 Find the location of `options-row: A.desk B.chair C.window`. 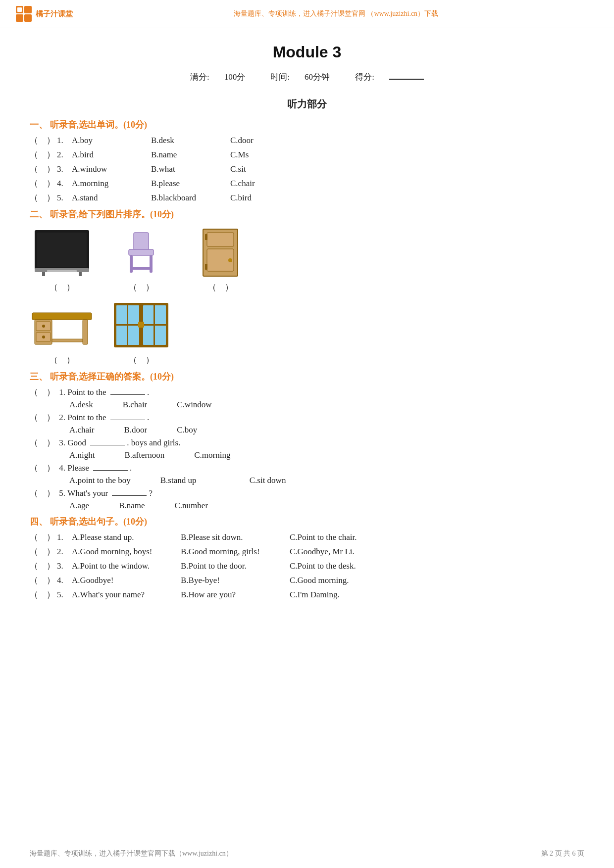

options-row: A.desk B.chair C.window is located at coordinates (327, 405).